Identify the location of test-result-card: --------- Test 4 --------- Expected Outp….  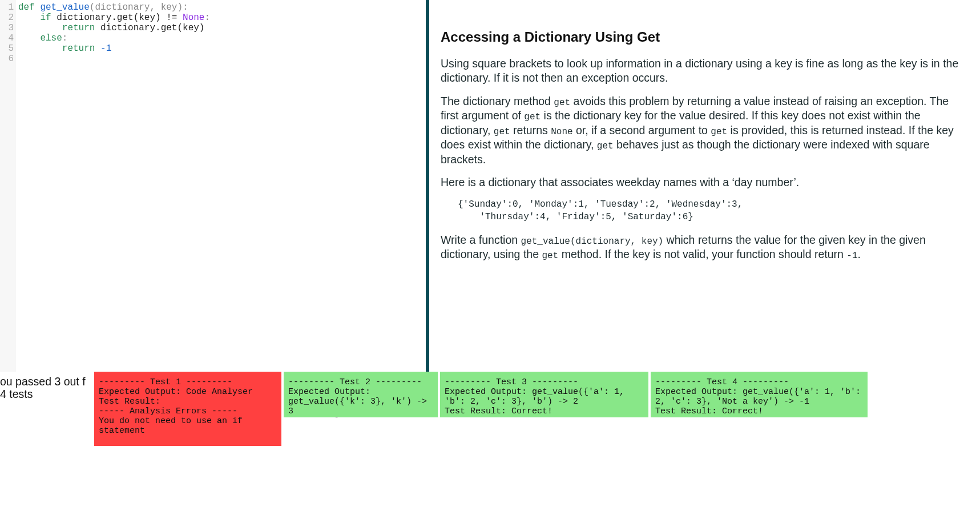
(759, 395).